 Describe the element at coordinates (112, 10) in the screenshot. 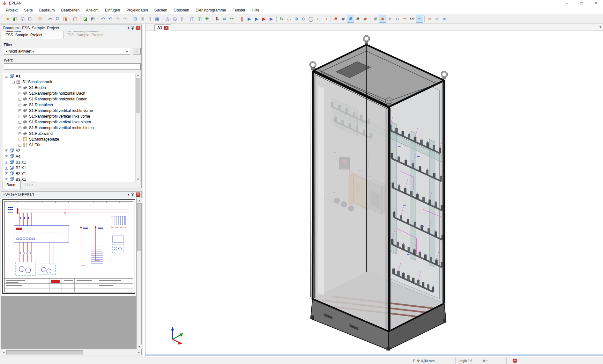

I see `menu-einfügen: Einfügen` at that location.